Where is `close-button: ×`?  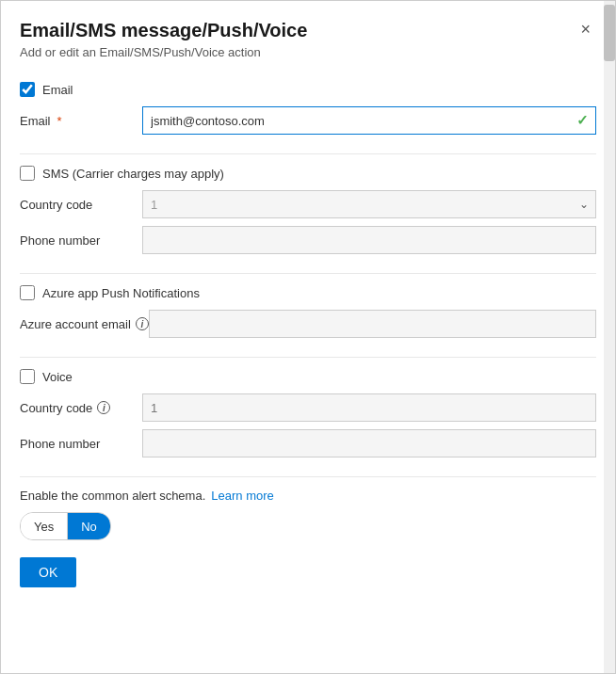
close-button: × is located at coordinates (586, 30).